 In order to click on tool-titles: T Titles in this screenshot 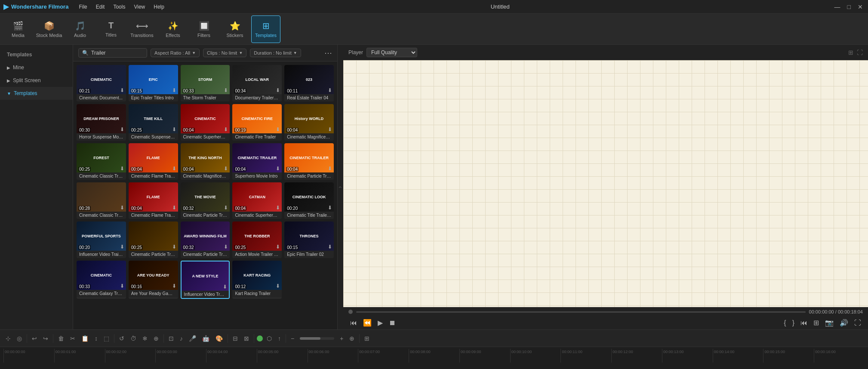, I will do `click(111, 29)`.